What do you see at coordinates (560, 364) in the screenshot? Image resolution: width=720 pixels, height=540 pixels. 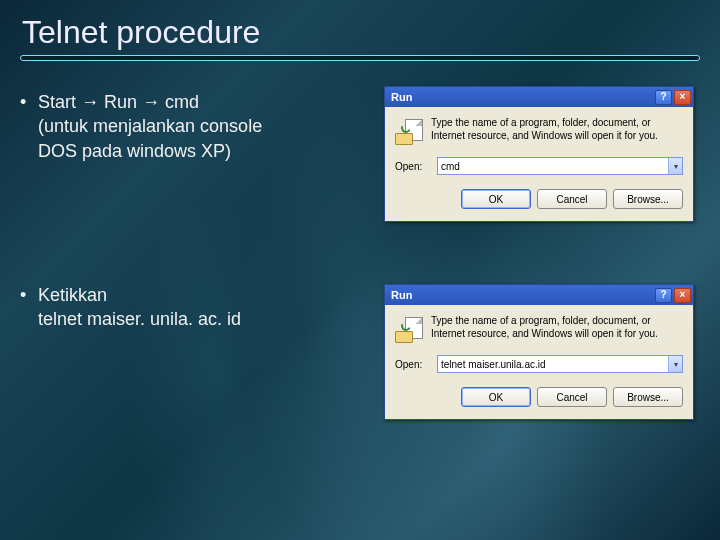 I see `open-input: telnet maiser.unila.ac.id ▾` at bounding box center [560, 364].